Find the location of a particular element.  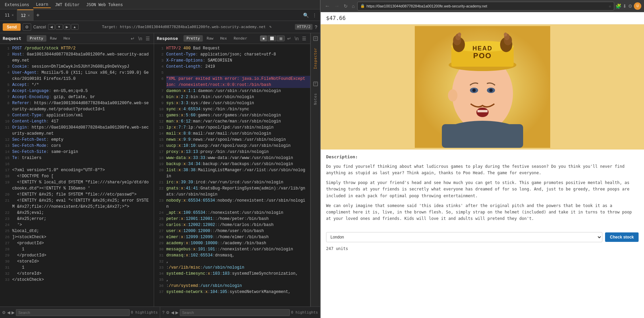

left-search-next: ▶ is located at coordinates (13, 313).